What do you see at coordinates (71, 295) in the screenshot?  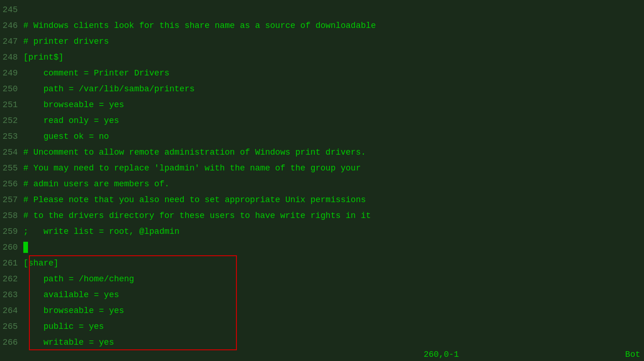 I see `line-content-263: available = yes` at bounding box center [71, 295].